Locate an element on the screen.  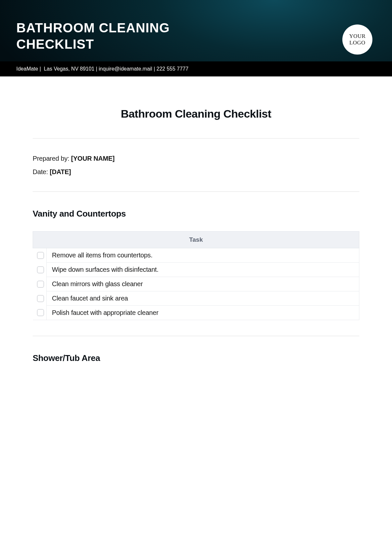
date-label: Date: is located at coordinates (41, 172).